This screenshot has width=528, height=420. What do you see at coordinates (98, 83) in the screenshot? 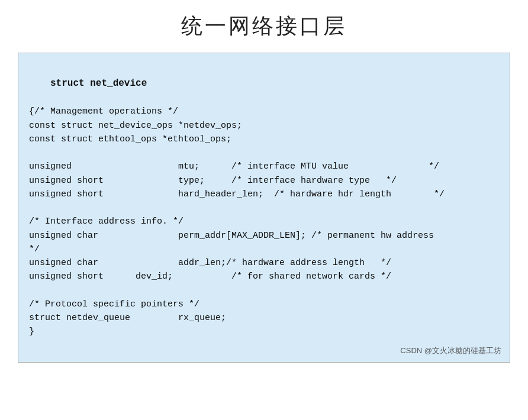
I see `struct-title: struct net_device` at bounding box center [98, 83].